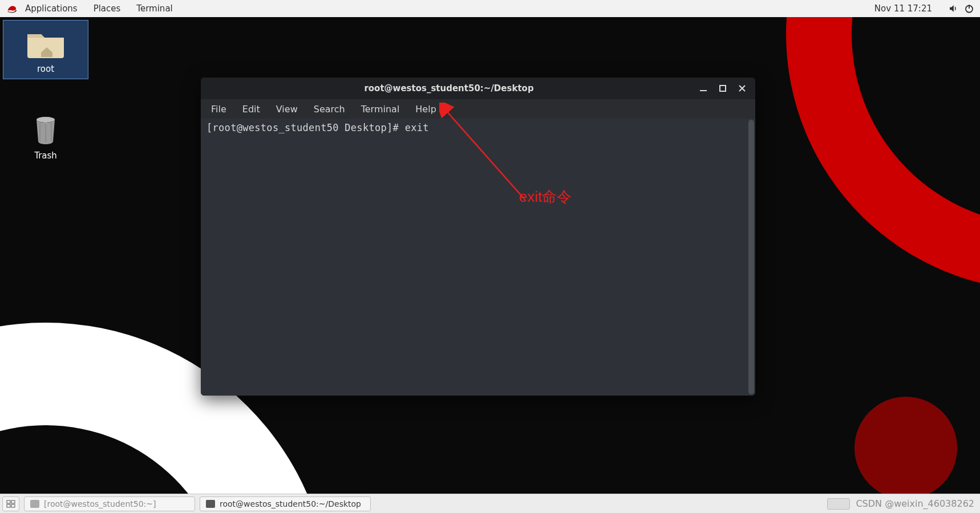  What do you see at coordinates (449, 88) in the screenshot?
I see `window-title: root@westos_student50:~/Desktop` at bounding box center [449, 88].